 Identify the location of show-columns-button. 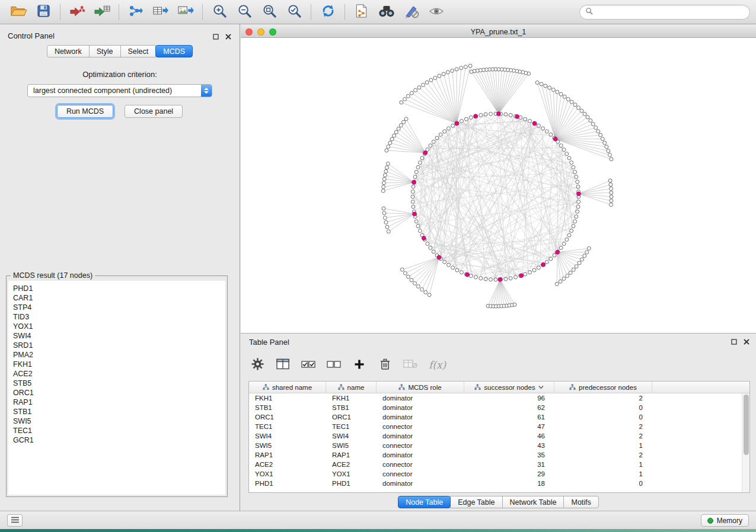
(283, 365).